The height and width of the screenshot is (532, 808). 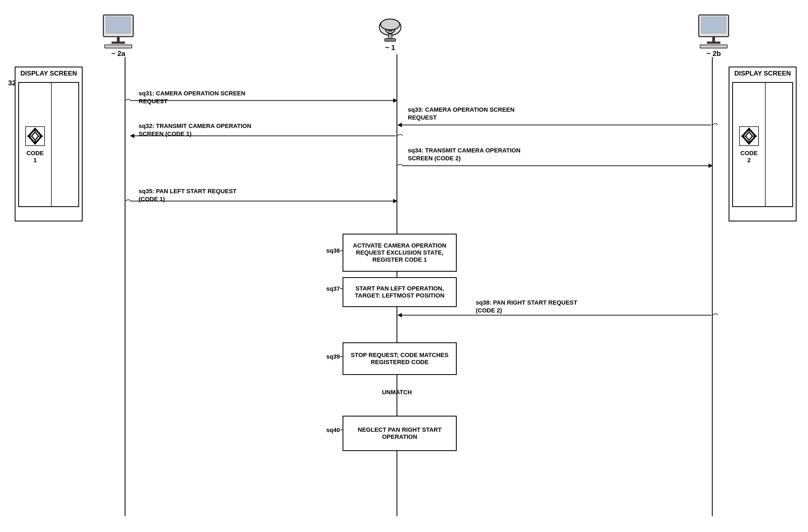 What do you see at coordinates (335, 430) in the screenshot?
I see `sq40-sq-label: sq40~` at bounding box center [335, 430].